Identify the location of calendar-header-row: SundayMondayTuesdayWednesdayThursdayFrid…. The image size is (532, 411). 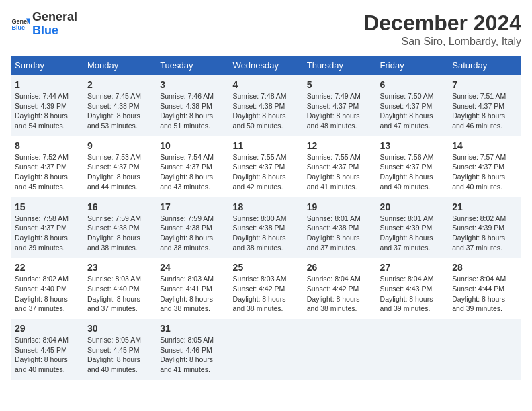
(266, 66).